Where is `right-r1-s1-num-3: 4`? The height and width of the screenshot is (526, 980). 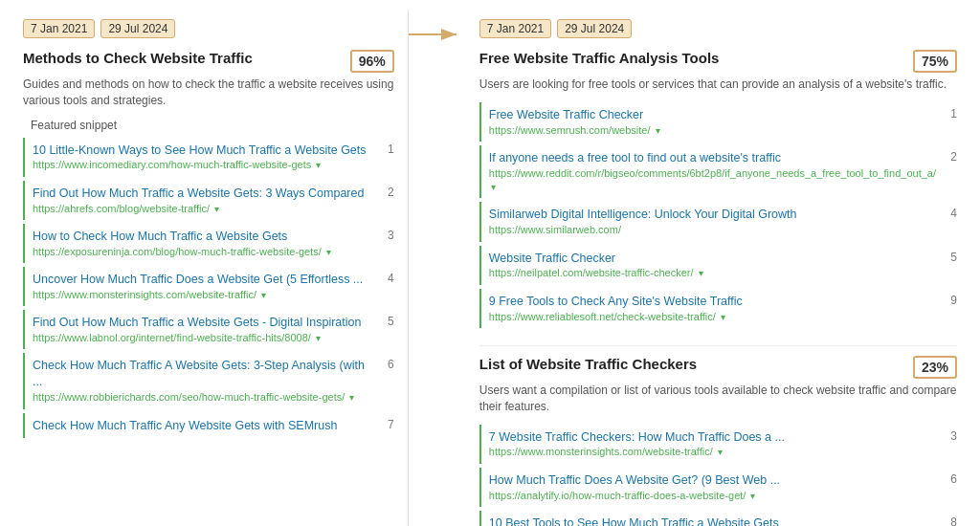 right-r1-s1-num-3: 4 is located at coordinates (950, 213).